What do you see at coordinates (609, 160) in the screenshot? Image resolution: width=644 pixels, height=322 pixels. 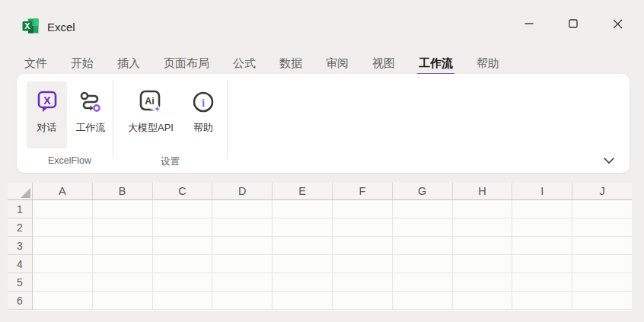 I see `collapse-ribbon-button` at bounding box center [609, 160].